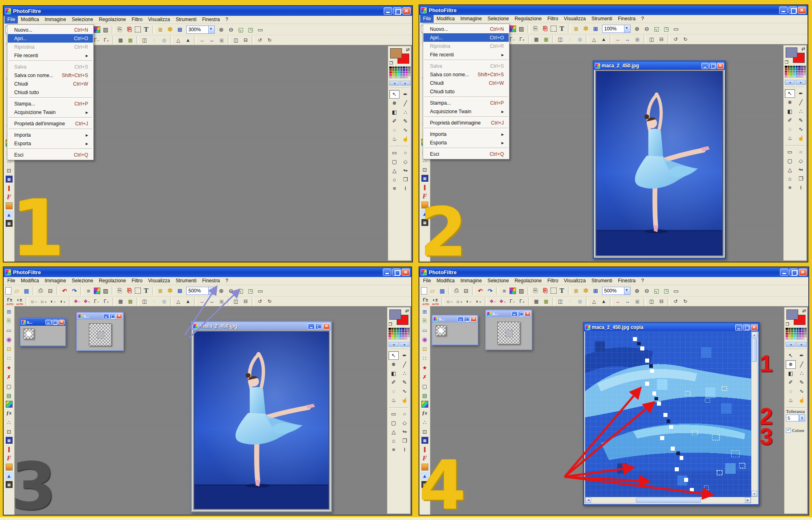 Image resolution: width=812 pixels, height=520 pixels. I want to click on gamma-plus-icon: Γ₊, so click(522, 39).